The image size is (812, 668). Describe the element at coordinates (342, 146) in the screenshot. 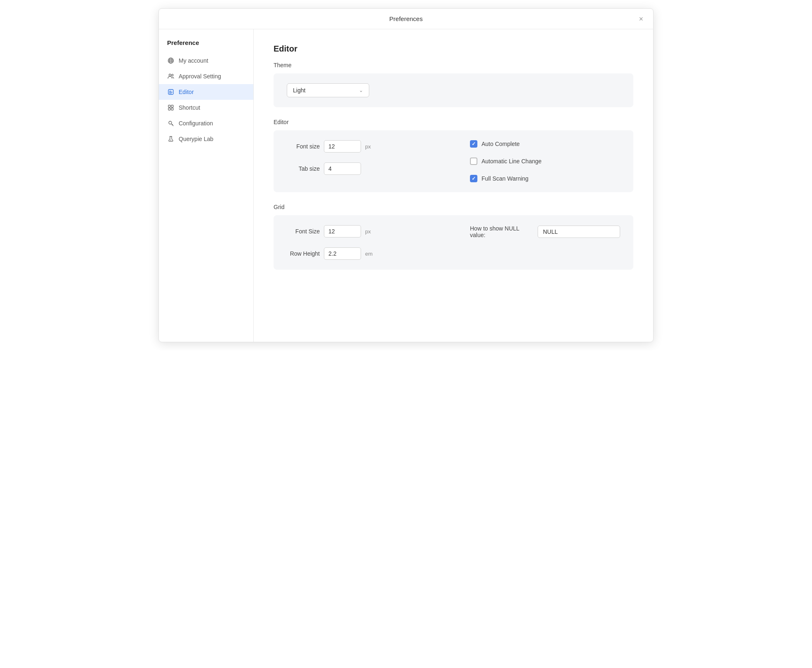

I see `font-size-input` at that location.